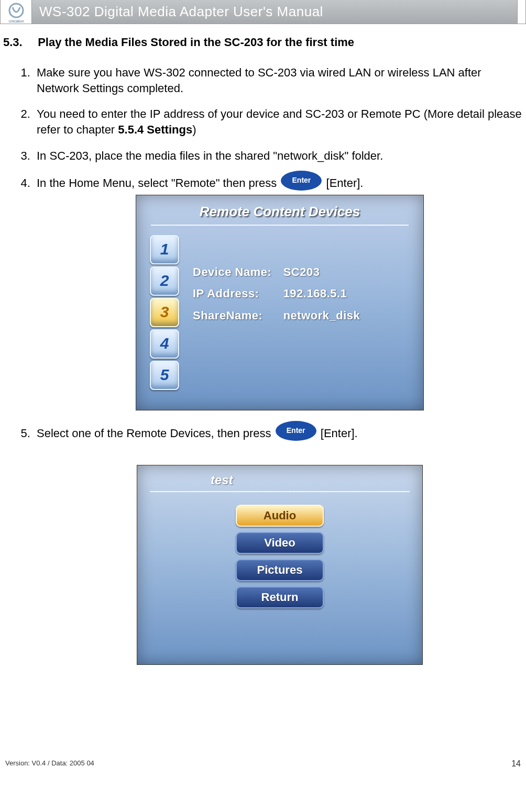 Image resolution: width=526 pixels, height=812 pixels. What do you see at coordinates (165, 375) in the screenshot?
I see `device-slot-5: 5` at bounding box center [165, 375].